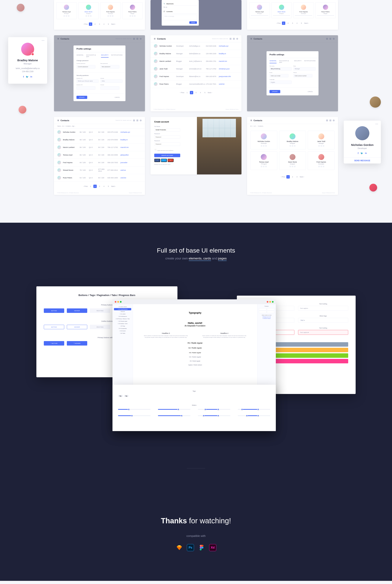 Image resolution: width=392 pixels, height=584 pixels. I want to click on layer-item: □ A4 Typography, so click(122, 328).